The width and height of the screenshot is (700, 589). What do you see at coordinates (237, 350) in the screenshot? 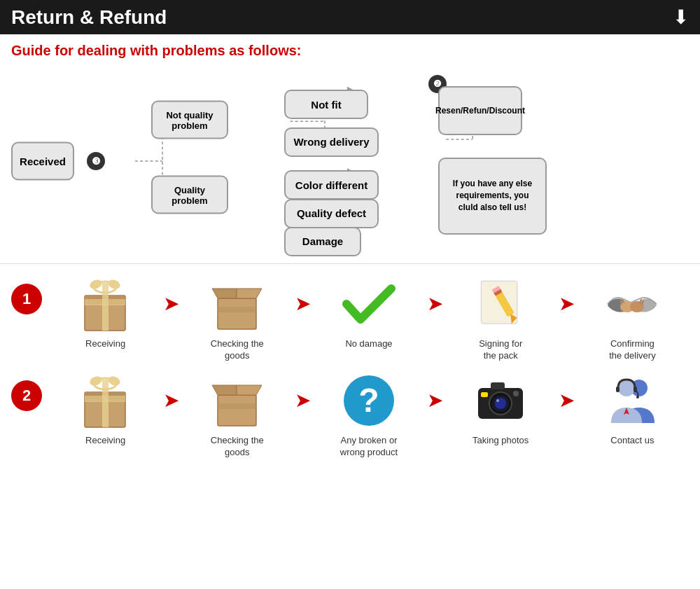
I see `step-1-checking-label: Checking thegoods` at bounding box center [237, 350].